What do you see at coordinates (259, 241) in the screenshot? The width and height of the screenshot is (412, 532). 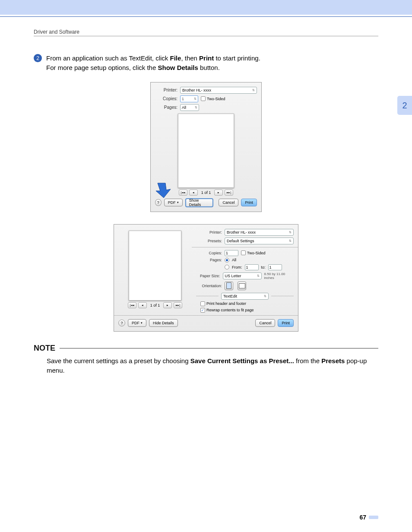 I see `presets-select: Default Settings⇅` at bounding box center [259, 241].